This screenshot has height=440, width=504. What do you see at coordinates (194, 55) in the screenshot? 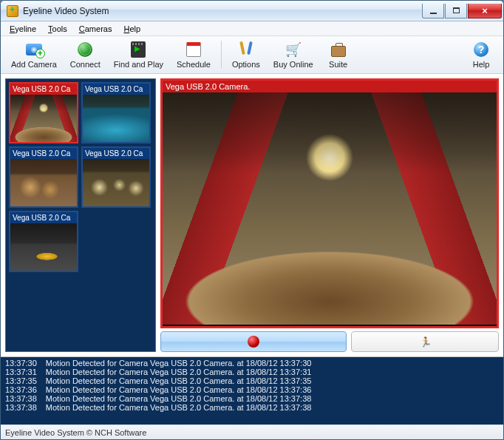
I see `schedule-button: Schedule` at bounding box center [194, 55].